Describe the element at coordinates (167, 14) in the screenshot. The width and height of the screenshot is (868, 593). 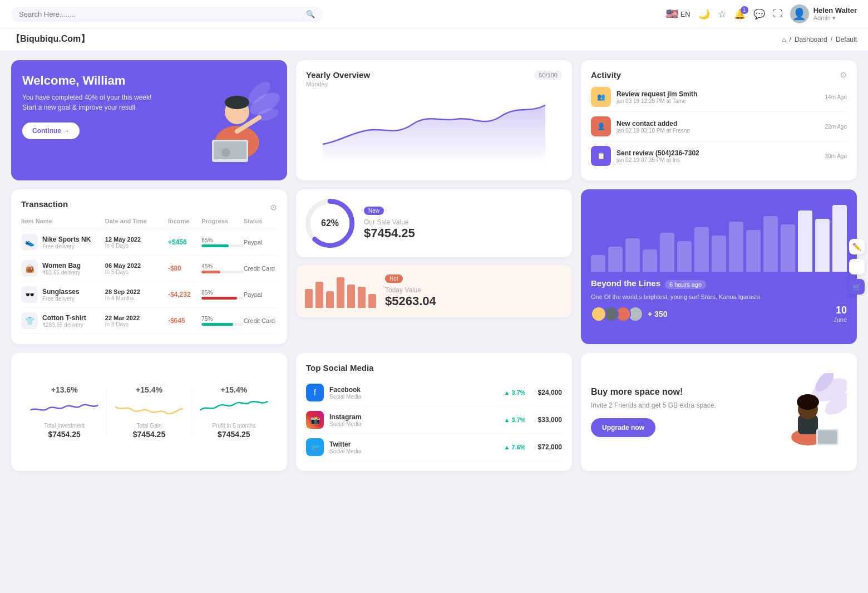
I see `search-bar: 🔍` at that location.